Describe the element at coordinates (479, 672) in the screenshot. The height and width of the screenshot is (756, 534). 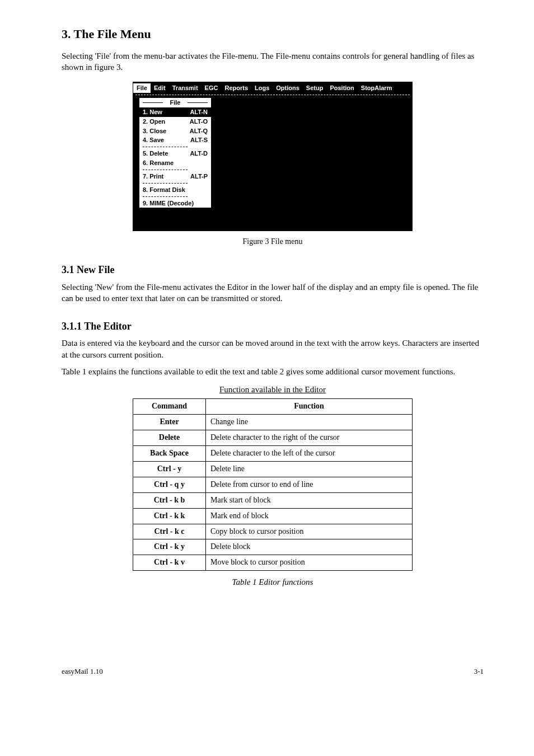
I see `footer-right: 3-1` at that location.